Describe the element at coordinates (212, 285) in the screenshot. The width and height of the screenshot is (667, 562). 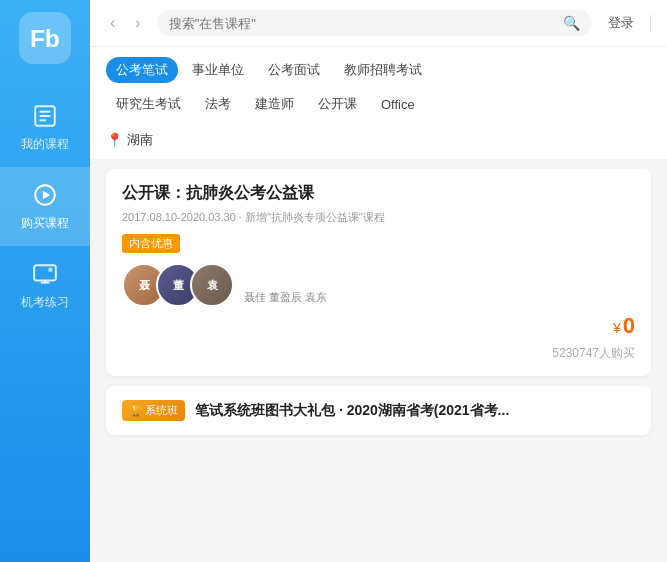
I see `teacher-avatar-3: 袁` at that location.